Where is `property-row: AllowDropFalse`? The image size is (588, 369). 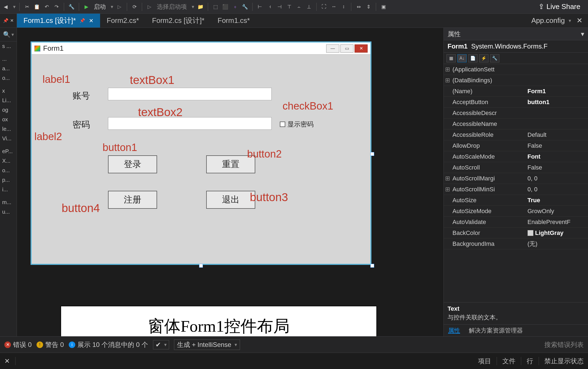
property-row: AllowDropFalse is located at coordinates (516, 146).